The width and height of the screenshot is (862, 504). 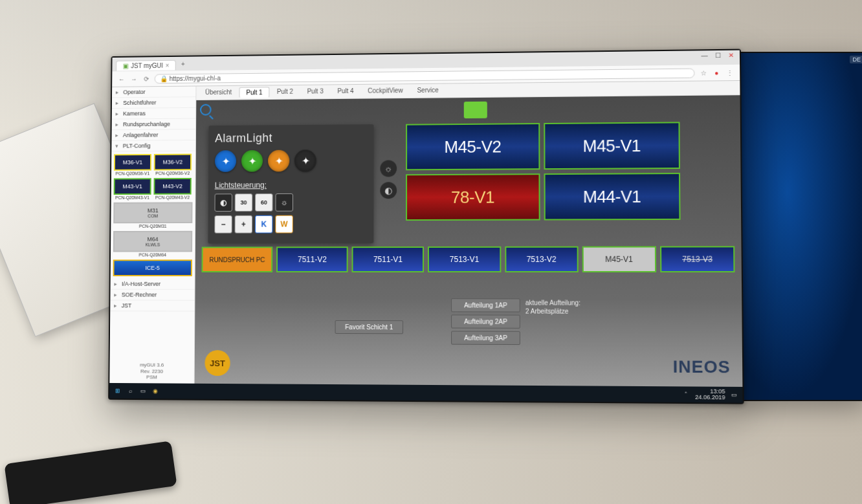 I want to click on window-min-button: —, so click(x=704, y=56).